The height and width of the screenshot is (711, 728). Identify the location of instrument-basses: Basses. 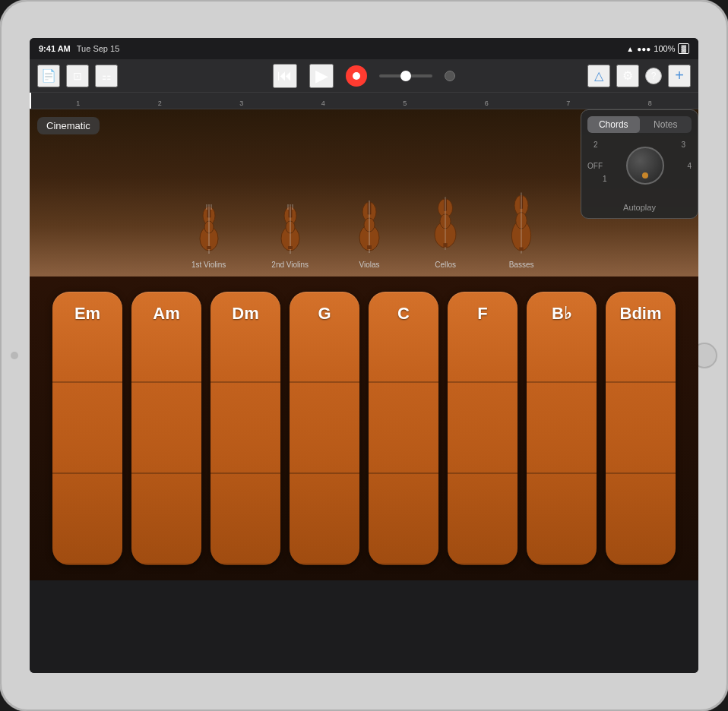
(521, 232).